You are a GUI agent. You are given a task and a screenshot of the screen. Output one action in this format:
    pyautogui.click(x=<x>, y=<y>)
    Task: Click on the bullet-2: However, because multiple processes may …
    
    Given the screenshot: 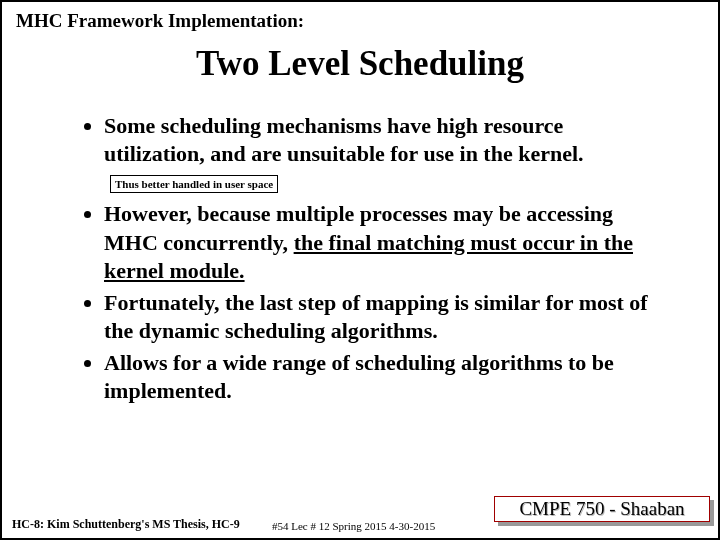 What is the action you would take?
    pyautogui.click(x=380, y=242)
    